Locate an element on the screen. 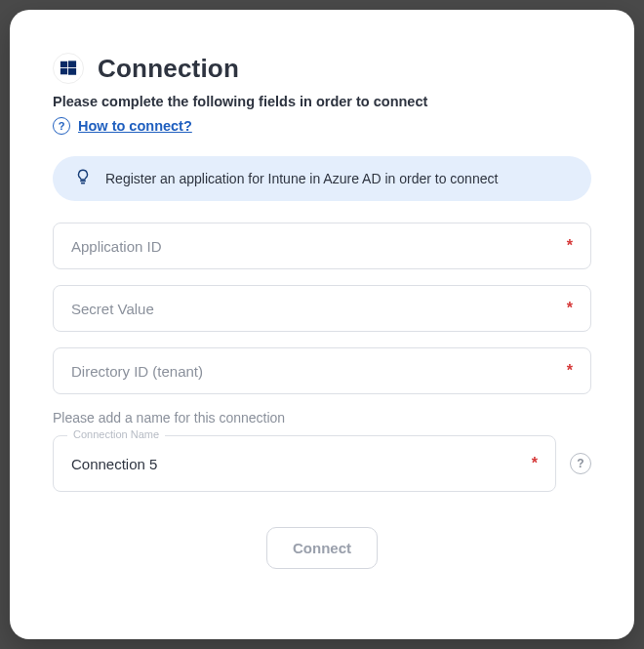  info-banner: Register an application for Intune in Az… is located at coordinates (322, 179).